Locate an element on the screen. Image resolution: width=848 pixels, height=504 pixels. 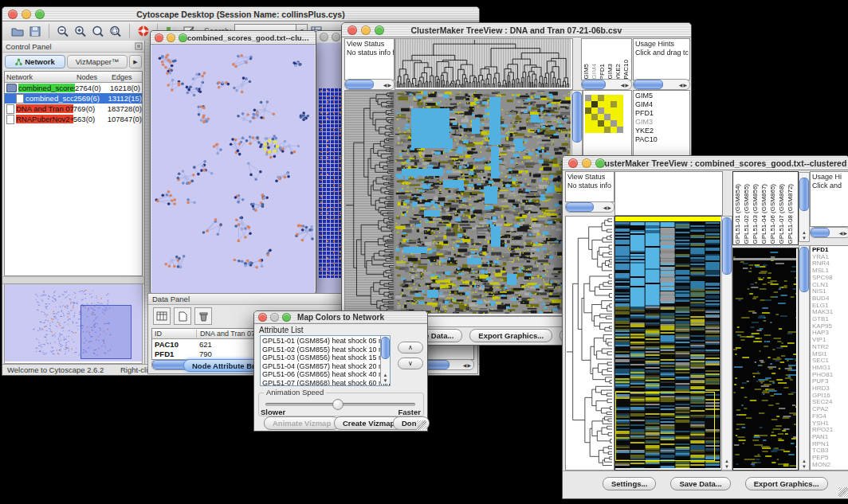
network-table-header: Network Nodes Edges is located at coordinates (73, 77).